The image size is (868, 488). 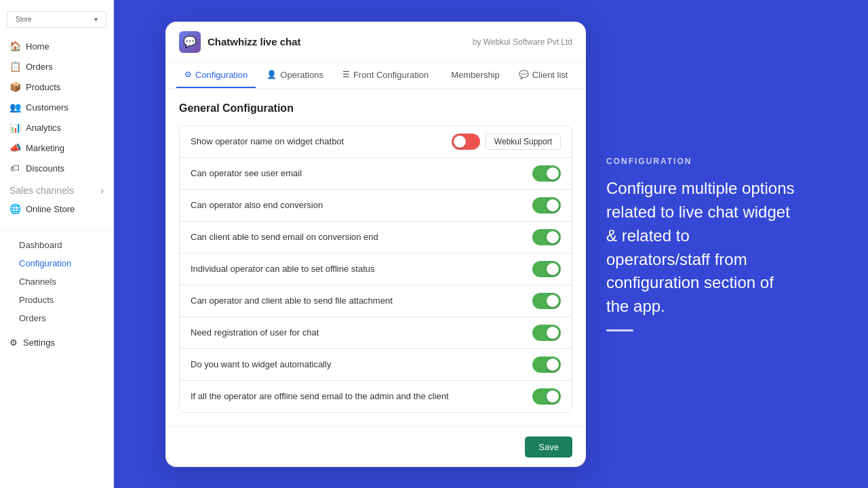 What do you see at coordinates (547, 205) in the screenshot?
I see `toggle-operator-end-conversion` at bounding box center [547, 205].